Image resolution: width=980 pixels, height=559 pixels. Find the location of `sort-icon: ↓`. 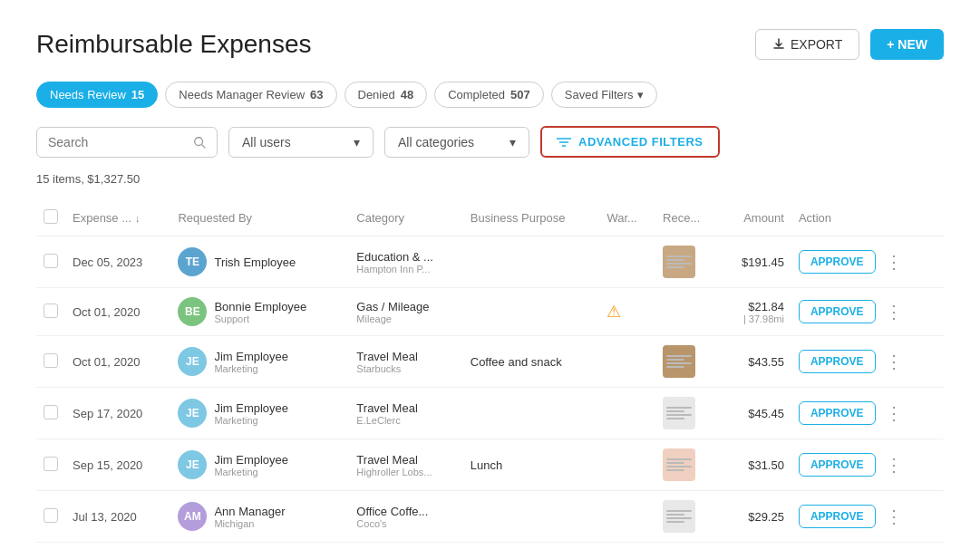

sort-icon: ↓ is located at coordinates (138, 218).